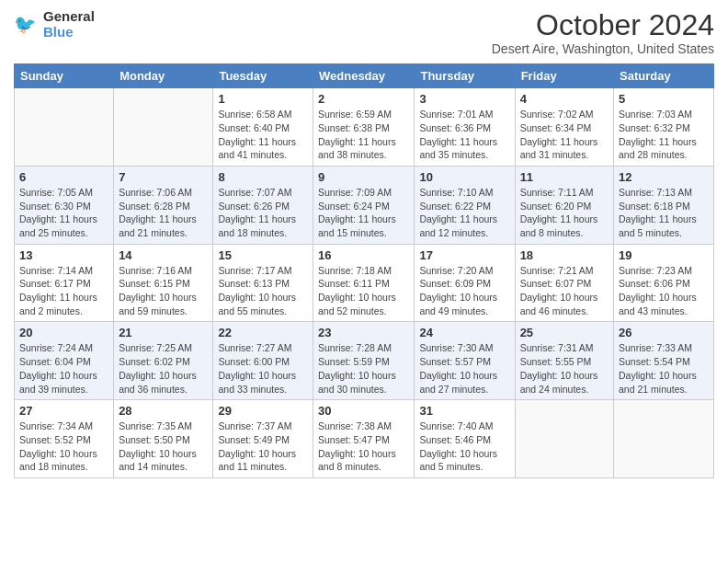  Describe the element at coordinates (603, 33) in the screenshot. I see `title-area: October 2024 Desert Aire, Washington, Un…` at that location.